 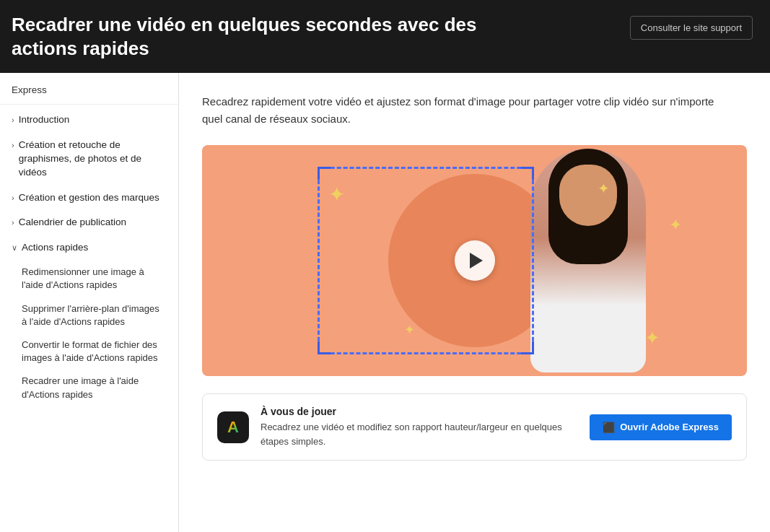 What do you see at coordinates (89, 104) in the screenshot?
I see `sidebar-divider` at bounding box center [89, 104].